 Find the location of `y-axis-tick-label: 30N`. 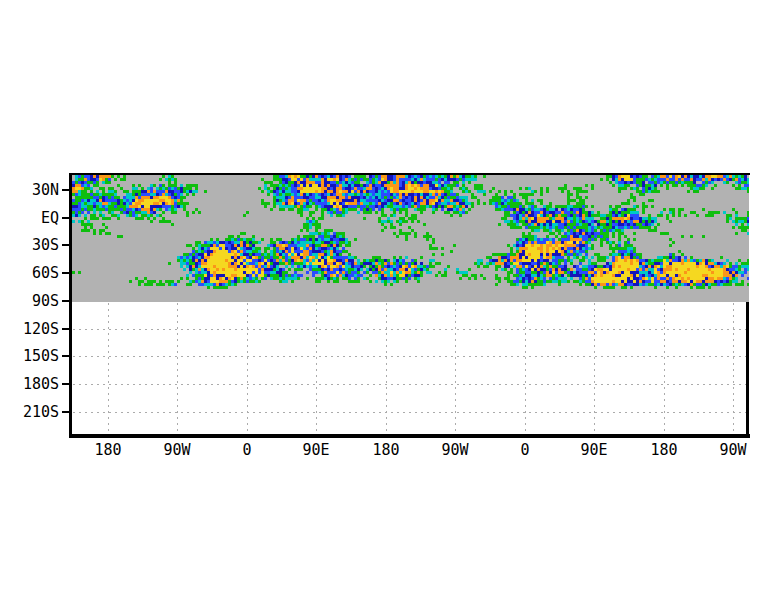

y-axis-tick-label: 30N is located at coordinates (30, 190).